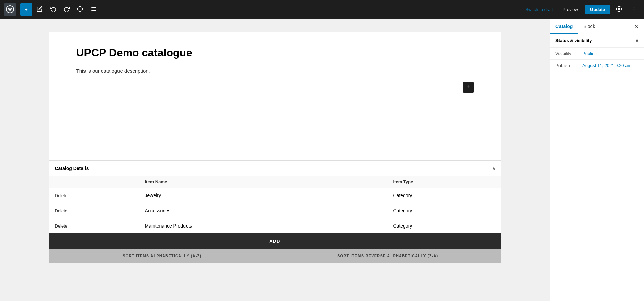 This screenshot has width=644, height=301. What do you see at coordinates (40, 9) in the screenshot?
I see `edit-button` at bounding box center [40, 9].